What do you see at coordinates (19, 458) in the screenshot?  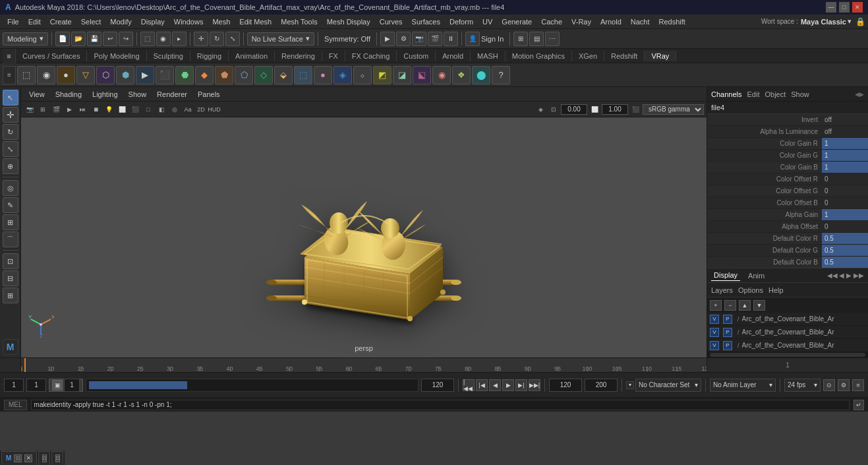 I see `min-win-1: M □ ✕` at bounding box center [19, 458].